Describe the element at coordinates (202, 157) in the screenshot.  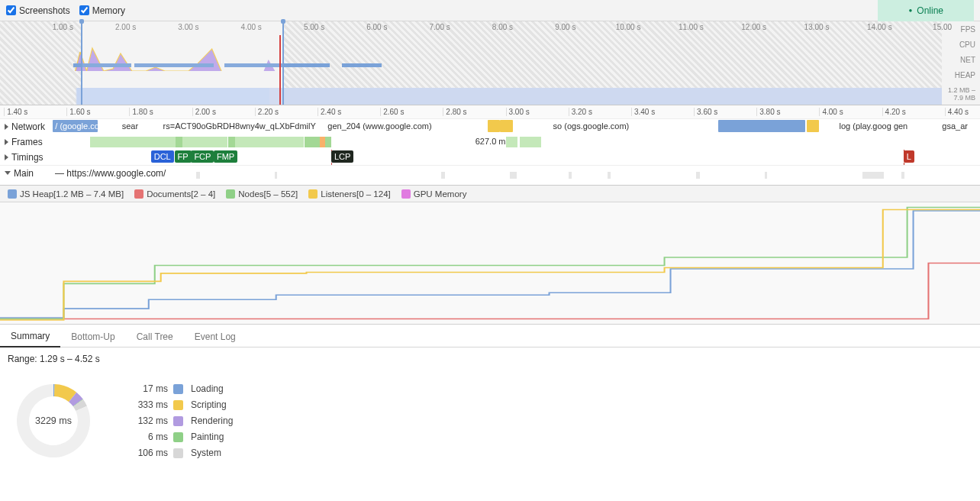
I see `timing-fcp: FCP` at that location.